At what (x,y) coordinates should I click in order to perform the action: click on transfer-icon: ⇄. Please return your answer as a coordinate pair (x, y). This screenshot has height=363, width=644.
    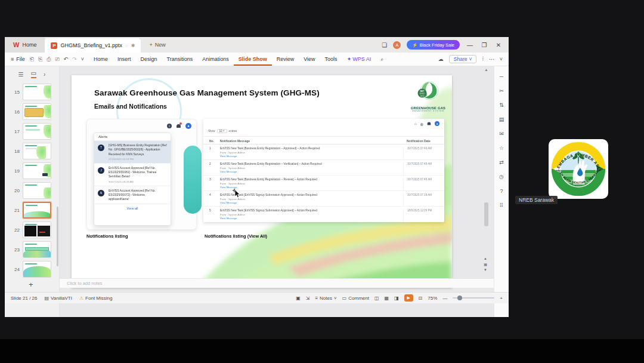
    Looking at the image, I should click on (501, 162).